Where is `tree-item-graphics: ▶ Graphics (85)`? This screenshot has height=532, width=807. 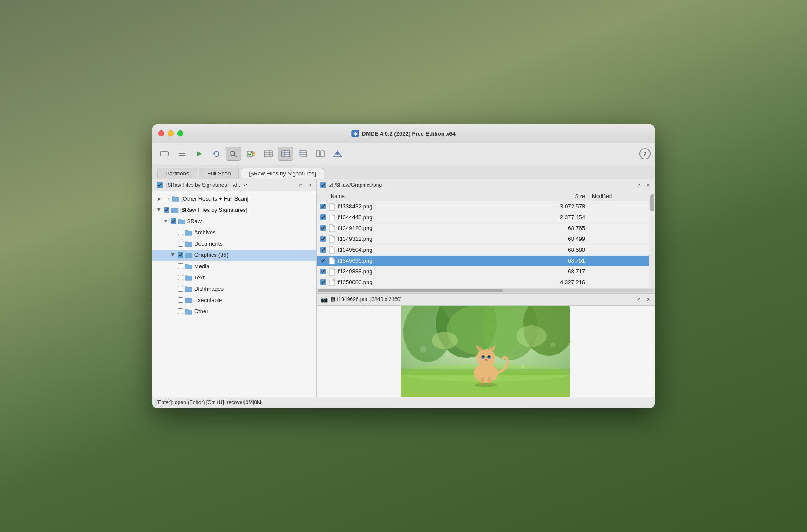 tree-item-graphics: ▶ Graphics (85) is located at coordinates (234, 255).